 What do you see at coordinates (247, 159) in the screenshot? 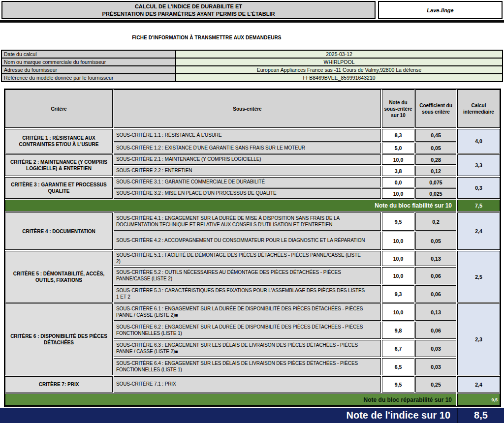
I see `sous-critere-2-1-label: SOUS-CRITÈRE 2.1 : MAINTENANCE (Y COMPRI…` at bounding box center [247, 159].